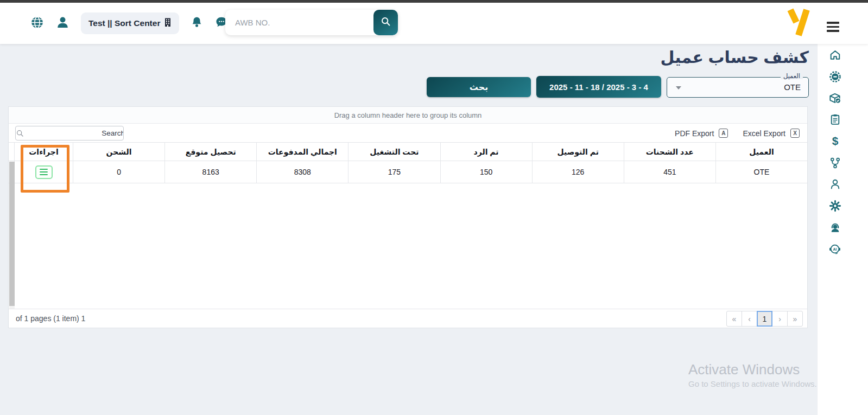  Describe the element at coordinates (835, 78) in the screenshot. I see `gear-badge-icon` at that location.